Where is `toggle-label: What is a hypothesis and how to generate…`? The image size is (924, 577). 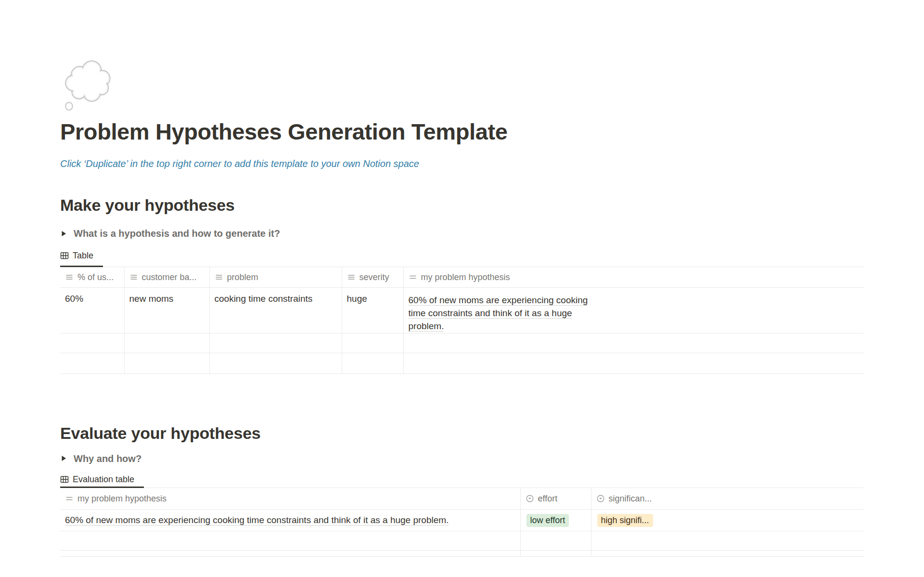
toggle-label: What is a hypothesis and how to generate… is located at coordinates (177, 233).